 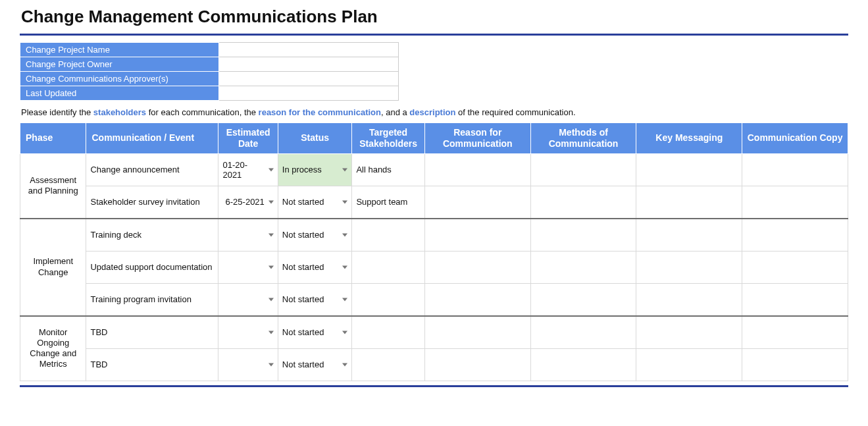 What do you see at coordinates (434, 235) in the screenshot?
I see `table-row: Implement ChangeTraining deckNot started` at bounding box center [434, 235].